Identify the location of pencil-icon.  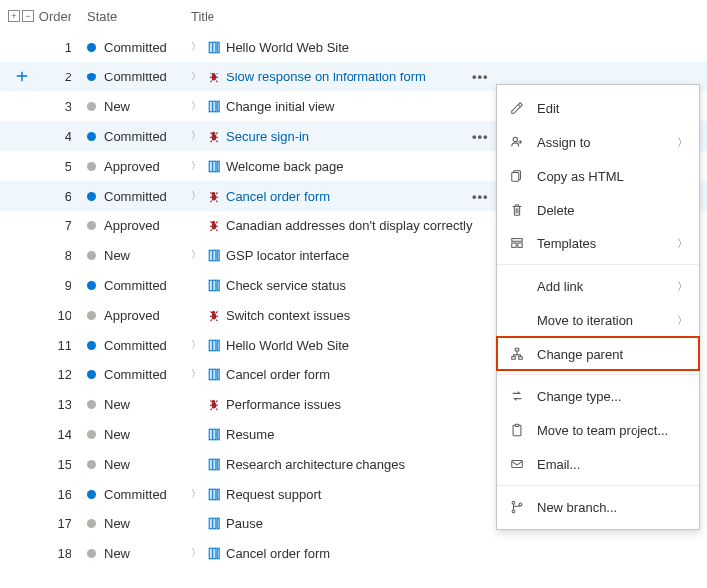
(517, 108).